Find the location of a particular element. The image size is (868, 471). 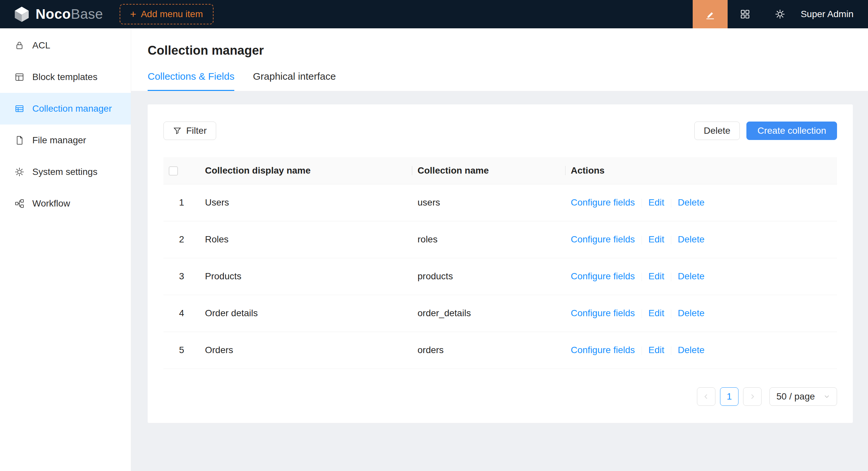

file-icon is located at coordinates (20, 140).